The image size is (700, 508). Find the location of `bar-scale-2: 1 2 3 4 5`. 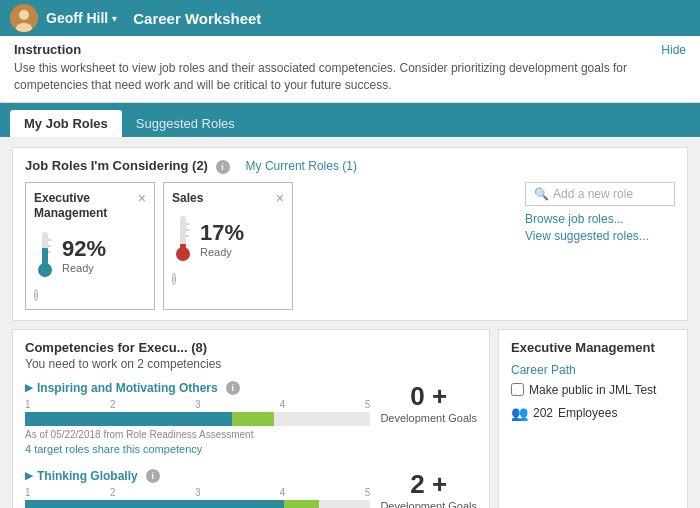

bar-scale-2: 1 2 3 4 5 is located at coordinates (198, 492).